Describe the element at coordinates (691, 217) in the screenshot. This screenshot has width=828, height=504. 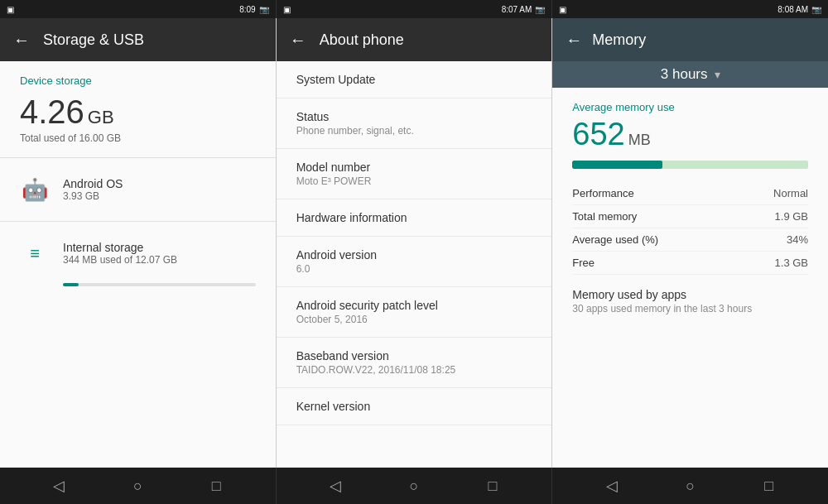
I see `memory-stat-total: Total memory 1.9 GB` at that location.